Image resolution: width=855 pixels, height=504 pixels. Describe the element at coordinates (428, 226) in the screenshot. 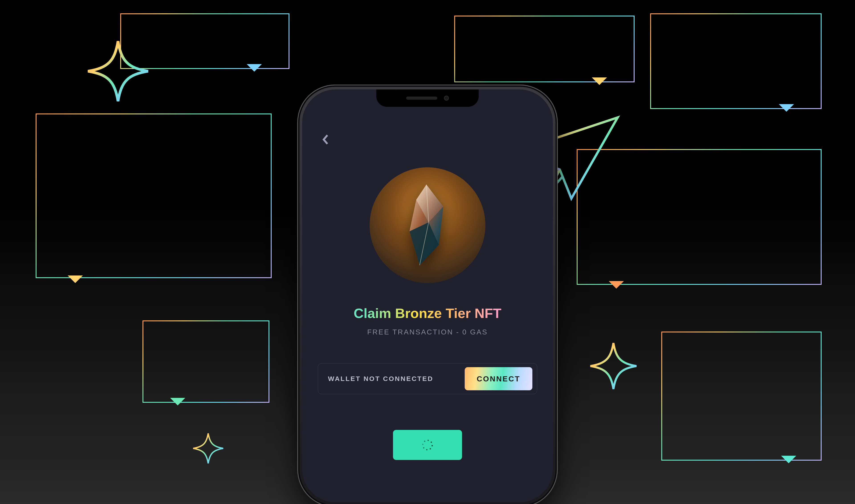

I see `bronze-crystal-icon` at that location.